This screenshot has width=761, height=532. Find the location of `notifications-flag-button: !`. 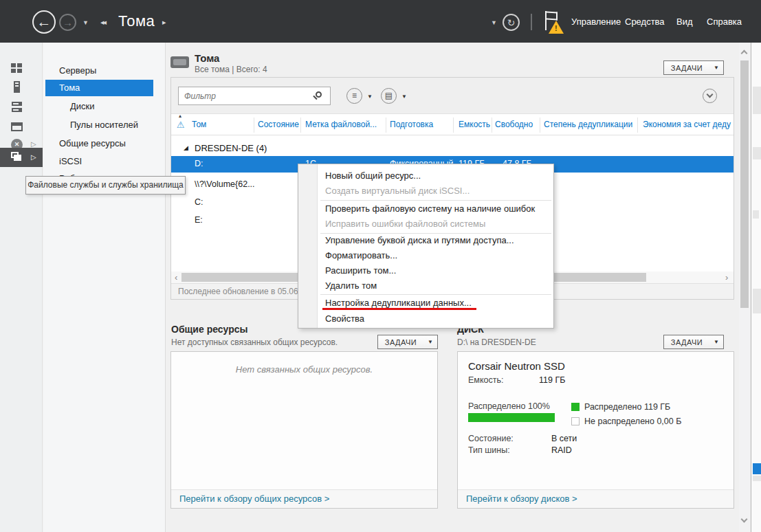

notifications-flag-button: ! is located at coordinates (554, 21).